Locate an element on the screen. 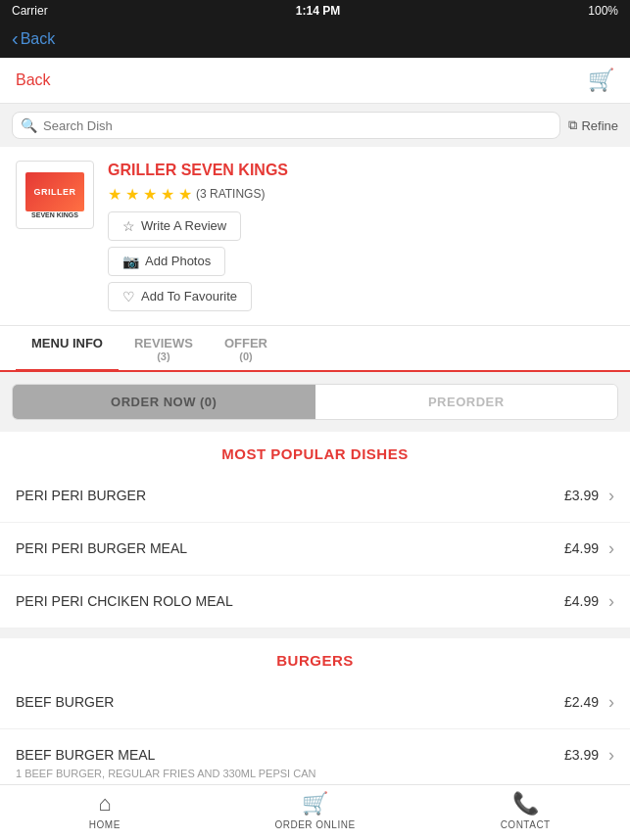  rating-row: ★ ★ ★ ★ ★ (3 RATINGS) is located at coordinates (361, 194).